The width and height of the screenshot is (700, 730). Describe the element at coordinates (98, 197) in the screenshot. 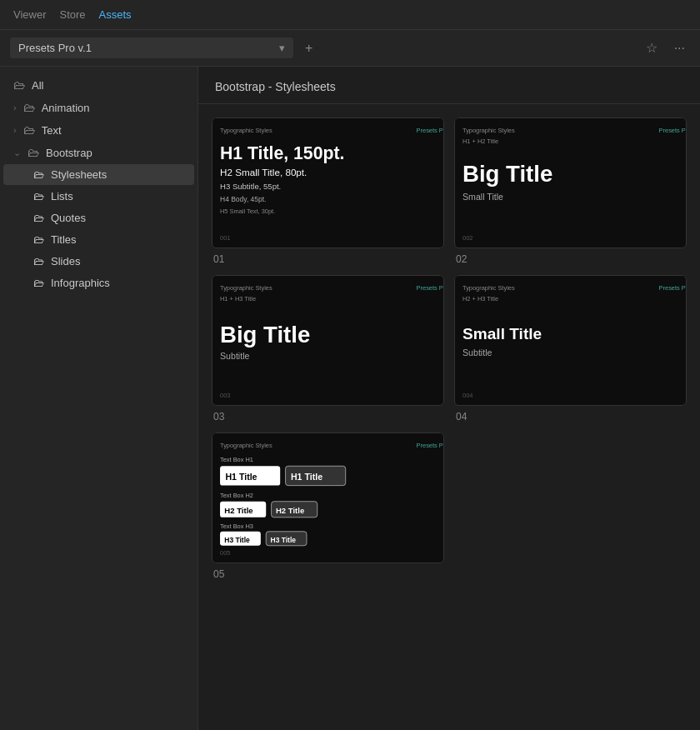

I see `sidebar-item-lists: 🗁 Lists` at that location.